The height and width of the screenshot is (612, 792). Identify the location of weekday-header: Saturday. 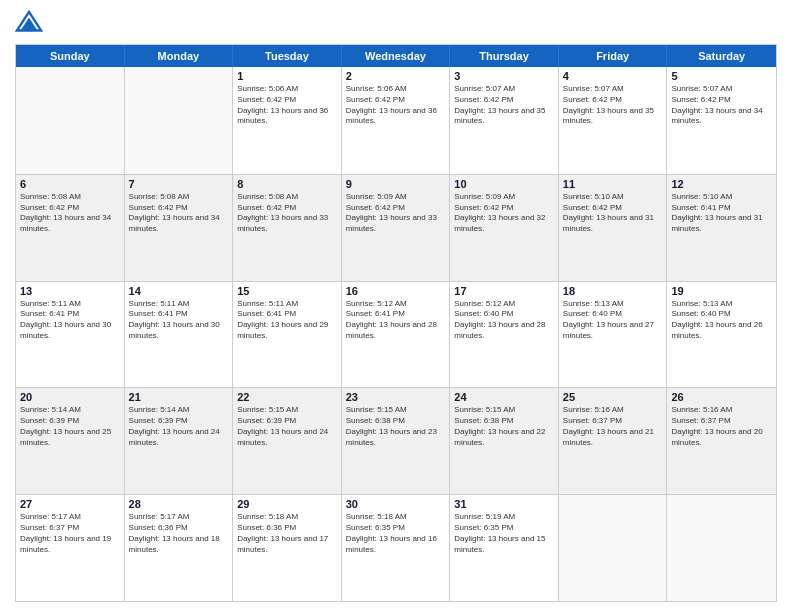
(722, 56).